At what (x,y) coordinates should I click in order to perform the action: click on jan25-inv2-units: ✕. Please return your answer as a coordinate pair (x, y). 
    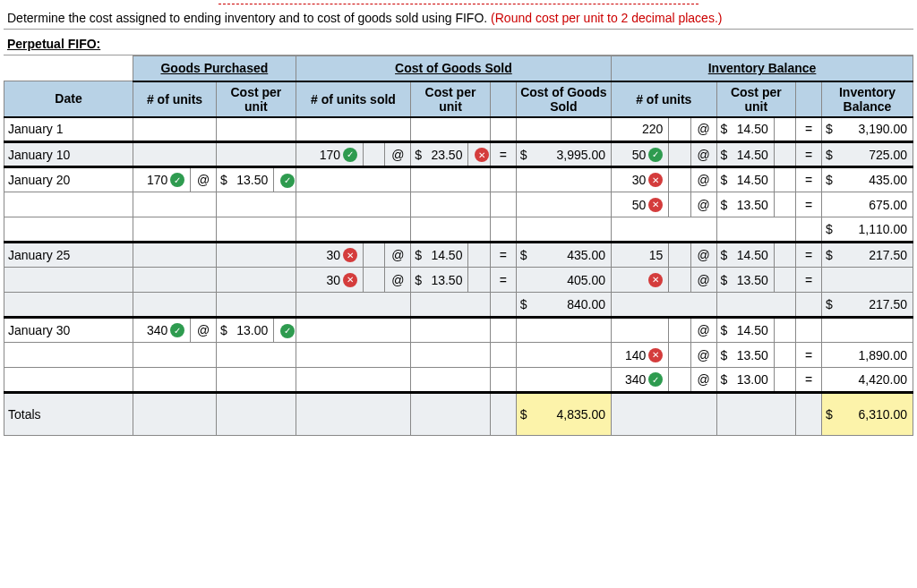
    Looking at the image, I should click on (640, 280).